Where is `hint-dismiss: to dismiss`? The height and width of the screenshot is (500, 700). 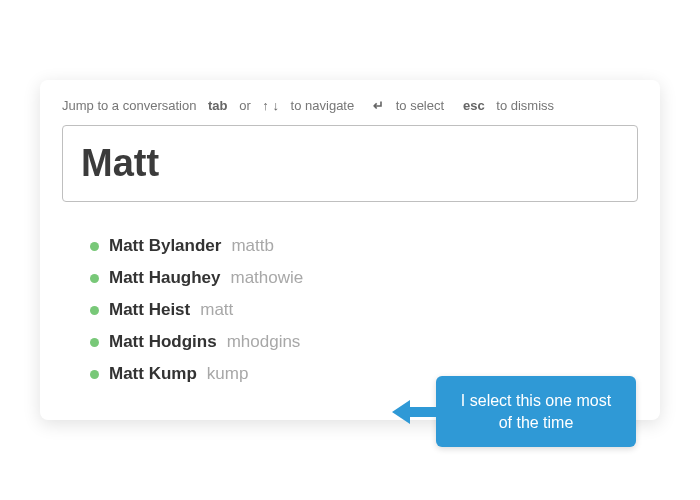
hint-dismiss: to dismiss is located at coordinates (525, 106).